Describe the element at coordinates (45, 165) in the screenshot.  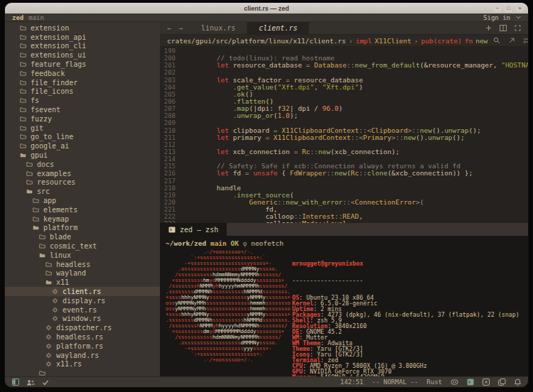
I see `tree-item-label: docs` at that location.